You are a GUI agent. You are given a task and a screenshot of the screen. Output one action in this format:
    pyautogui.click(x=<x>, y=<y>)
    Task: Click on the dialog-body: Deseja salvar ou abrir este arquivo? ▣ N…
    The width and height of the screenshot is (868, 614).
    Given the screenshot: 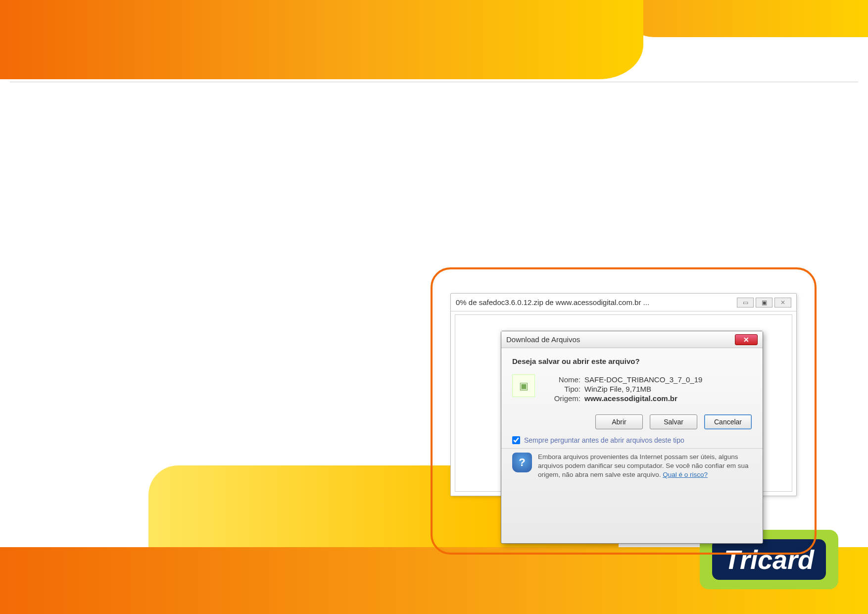 What is the action you would take?
    pyautogui.click(x=632, y=417)
    